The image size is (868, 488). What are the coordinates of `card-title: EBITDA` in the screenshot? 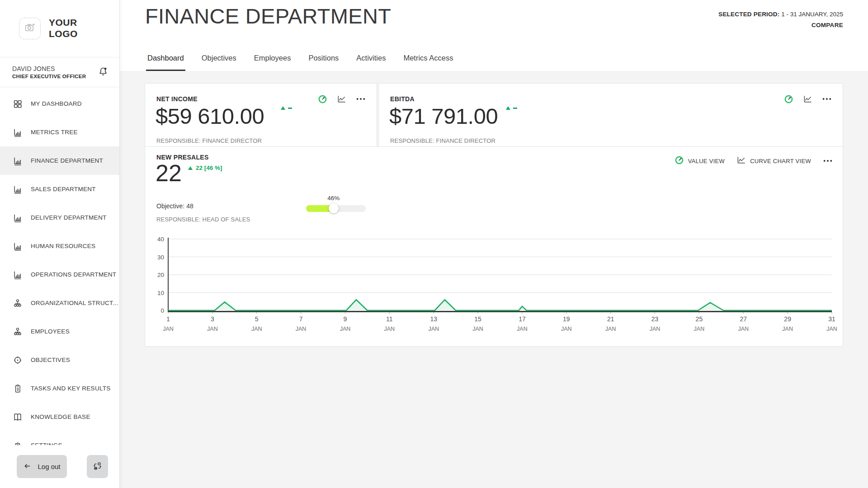 It's located at (402, 99).